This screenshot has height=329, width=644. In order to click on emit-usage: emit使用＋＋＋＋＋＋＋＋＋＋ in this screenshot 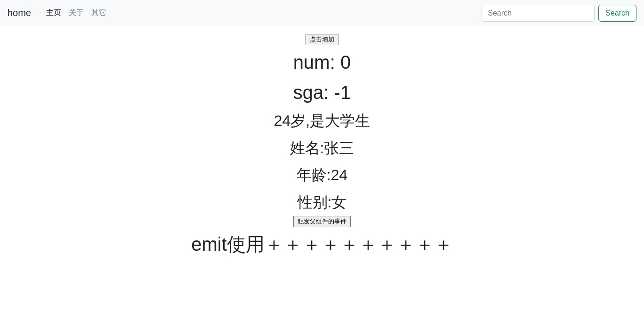, I will do `click(322, 244)`.